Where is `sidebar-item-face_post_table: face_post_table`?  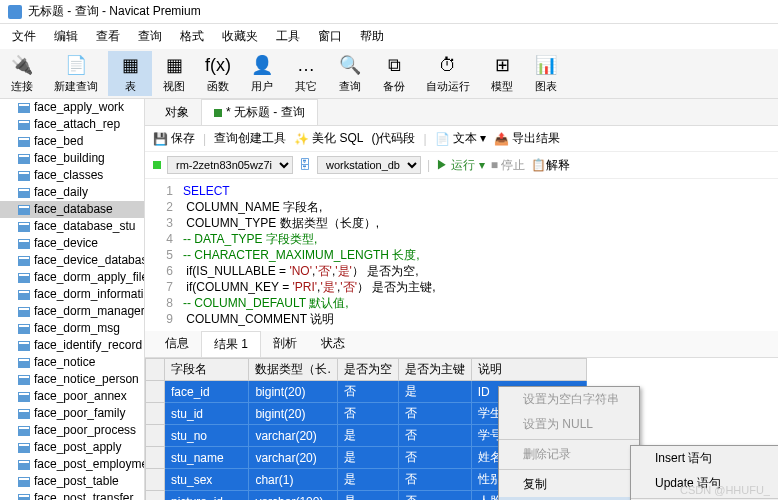
sidebar-item-face_post_table: face_post_table is located at coordinates (72, 482).